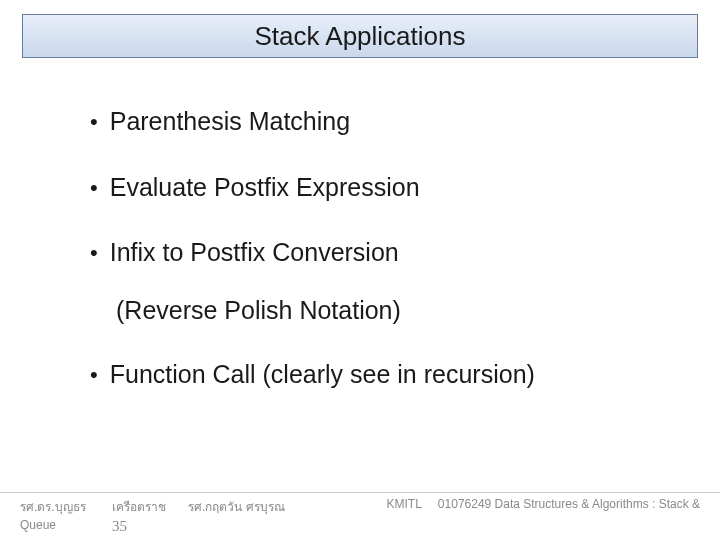 This screenshot has width=720, height=540. What do you see at coordinates (405, 311) in the screenshot?
I see `bullet-subtext: (Reverse Polish Notation)` at bounding box center [405, 311].